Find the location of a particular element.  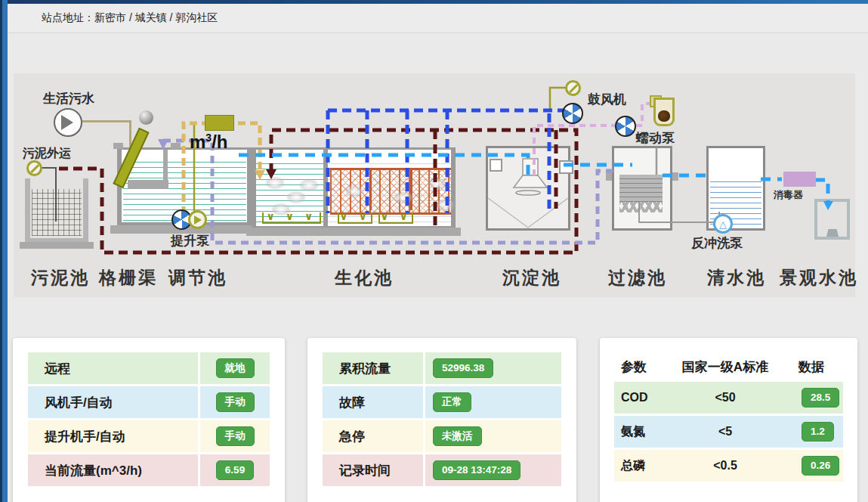

pump-triangle is located at coordinates (67, 122).